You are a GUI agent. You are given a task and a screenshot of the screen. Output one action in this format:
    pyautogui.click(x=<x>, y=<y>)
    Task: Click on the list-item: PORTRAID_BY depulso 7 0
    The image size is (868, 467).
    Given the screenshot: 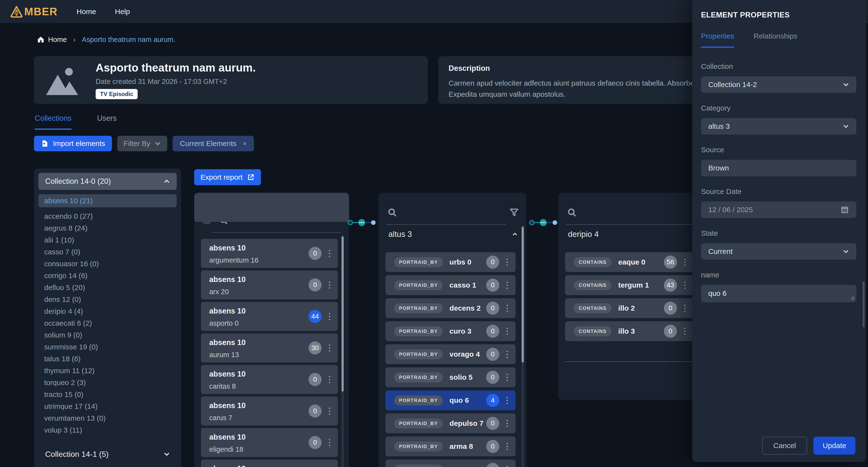 What is the action you would take?
    pyautogui.click(x=451, y=424)
    